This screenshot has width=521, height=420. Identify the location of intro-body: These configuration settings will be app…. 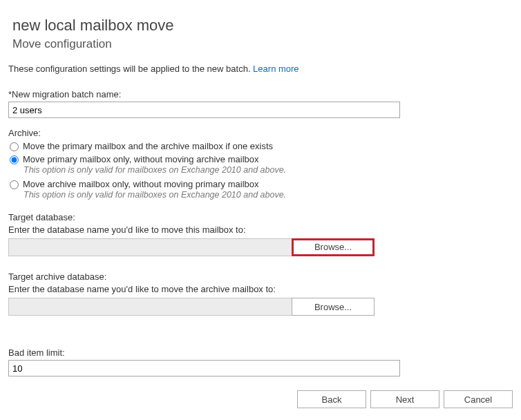
(131, 69).